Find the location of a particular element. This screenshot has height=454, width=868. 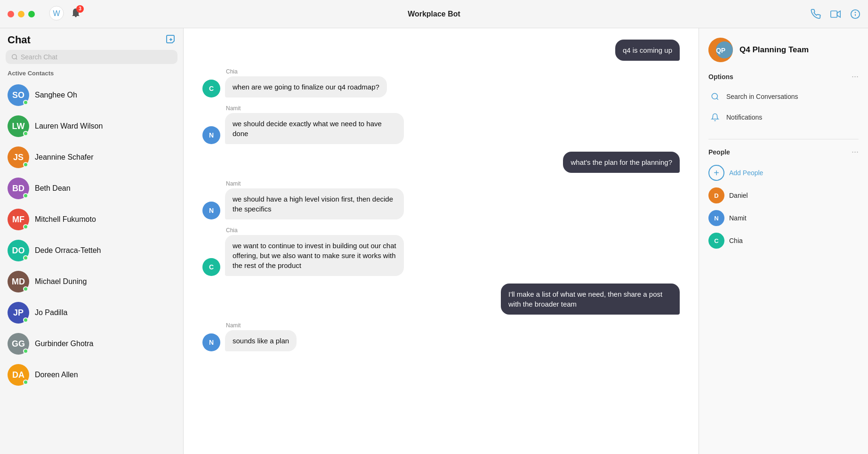

minimize-button is located at coordinates (21, 14).